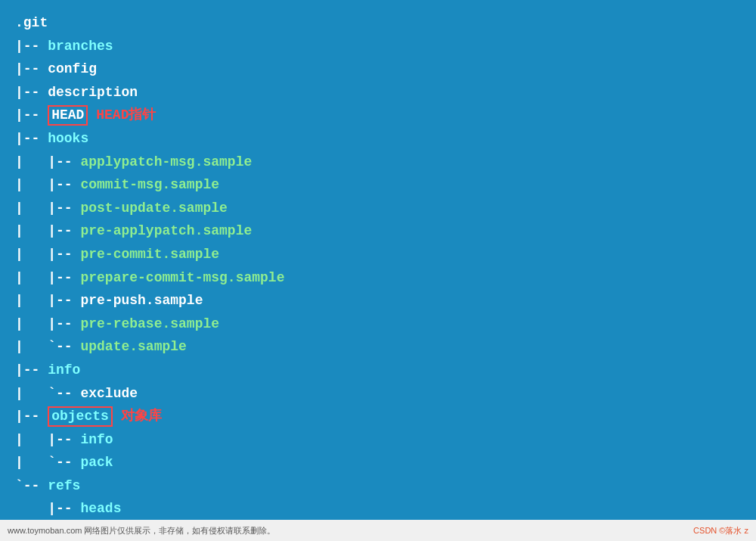  Describe the element at coordinates (68, 115) in the screenshot. I see `item-head: HEAD` at that location.